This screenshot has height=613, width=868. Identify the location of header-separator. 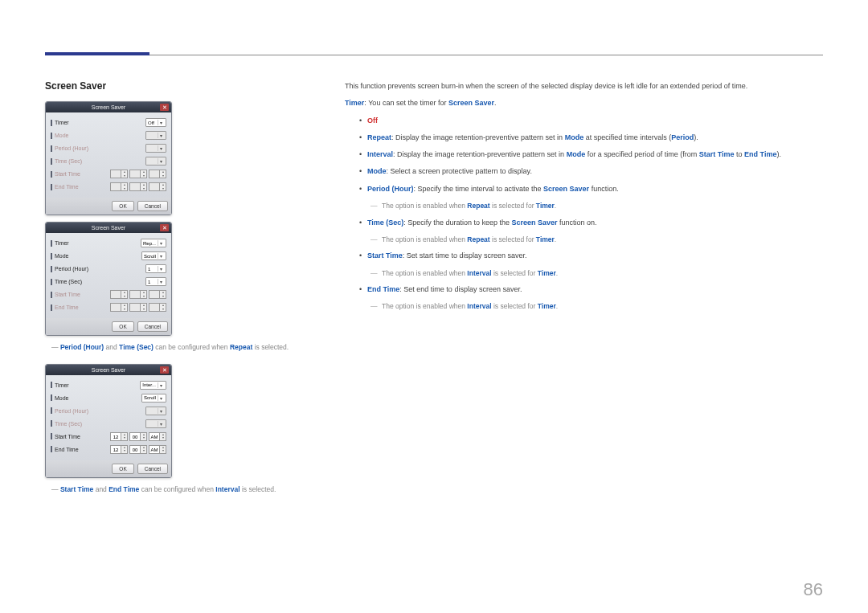
(434, 55).